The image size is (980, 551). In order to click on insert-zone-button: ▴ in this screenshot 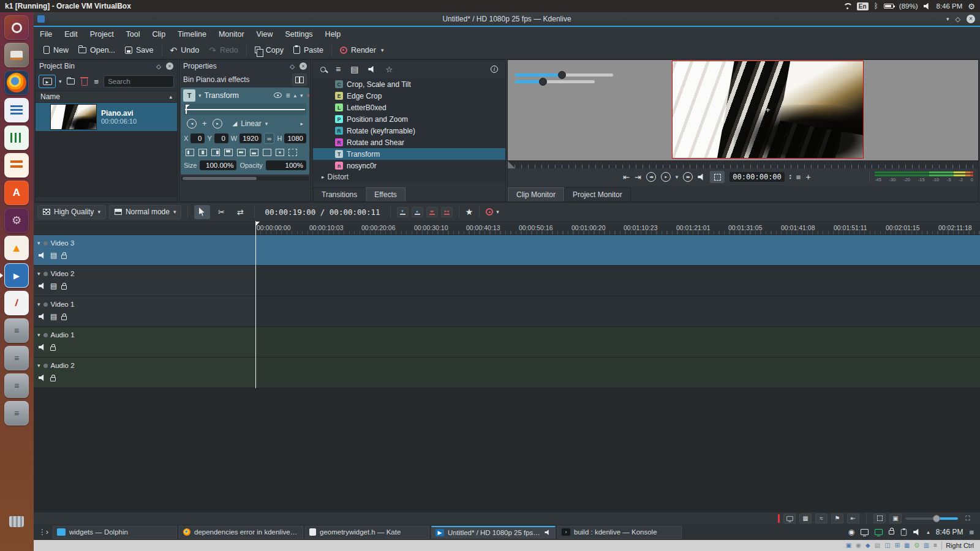, I will do `click(418, 212)`.